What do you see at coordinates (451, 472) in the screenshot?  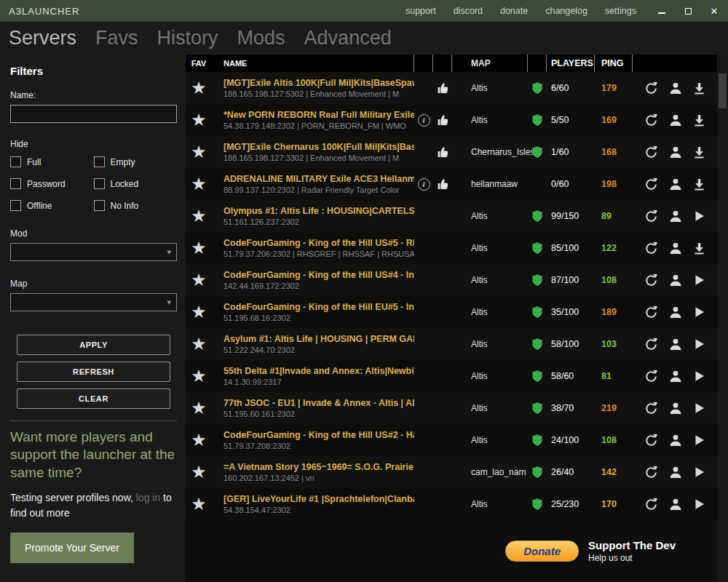 I see `table-row: ★=A Vietnam Story 1965~1969= S.O.G. Prai…` at bounding box center [451, 472].